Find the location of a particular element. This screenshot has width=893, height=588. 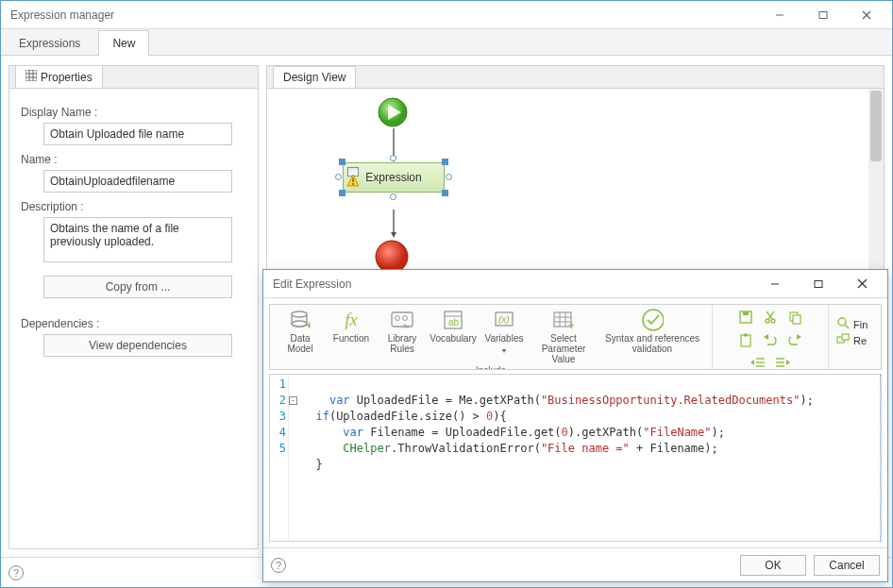

copy-icon is located at coordinates (795, 319).